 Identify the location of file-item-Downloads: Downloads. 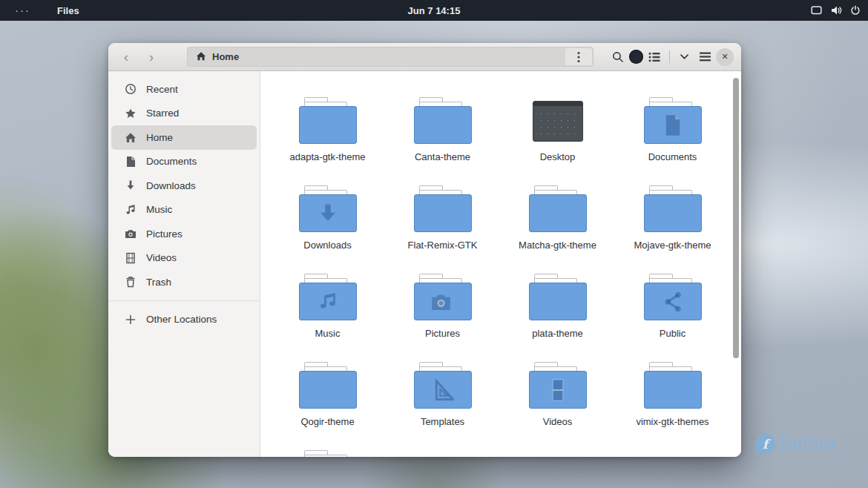
(328, 224).